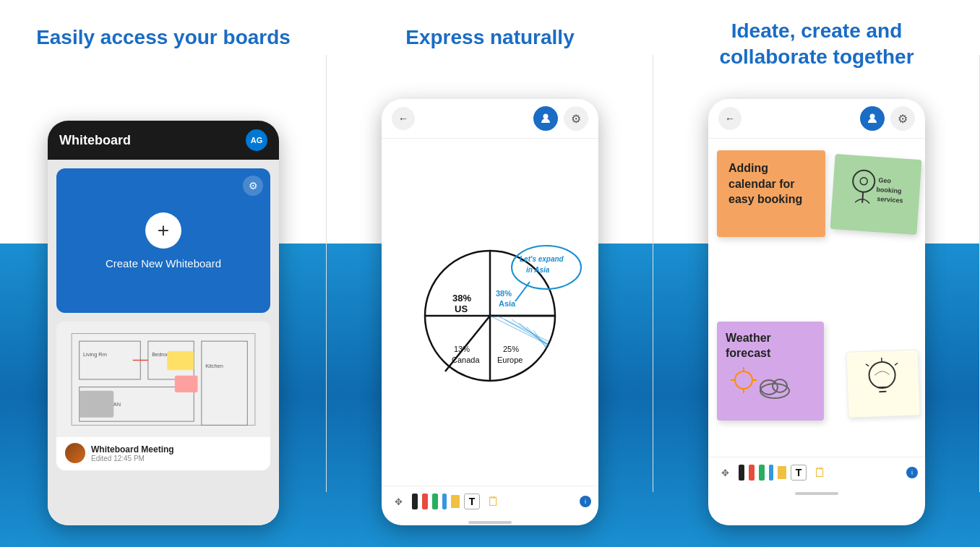  What do you see at coordinates (490, 312) in the screenshot?
I see `pie-chart-svg: 38% US 38% Asia 13% Canada 25% Europe Le…` at bounding box center [490, 312].